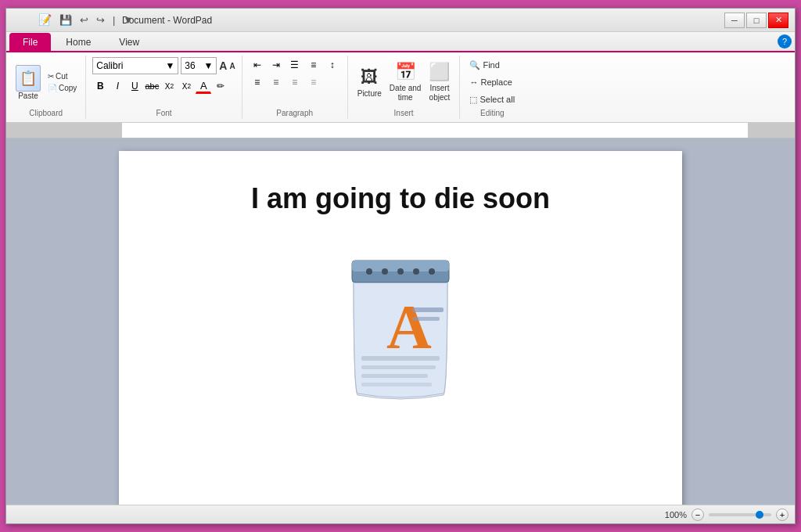 The width and height of the screenshot is (801, 532). Describe the element at coordinates (698, 515) in the screenshot. I see `zoom-out-button: −` at that location.